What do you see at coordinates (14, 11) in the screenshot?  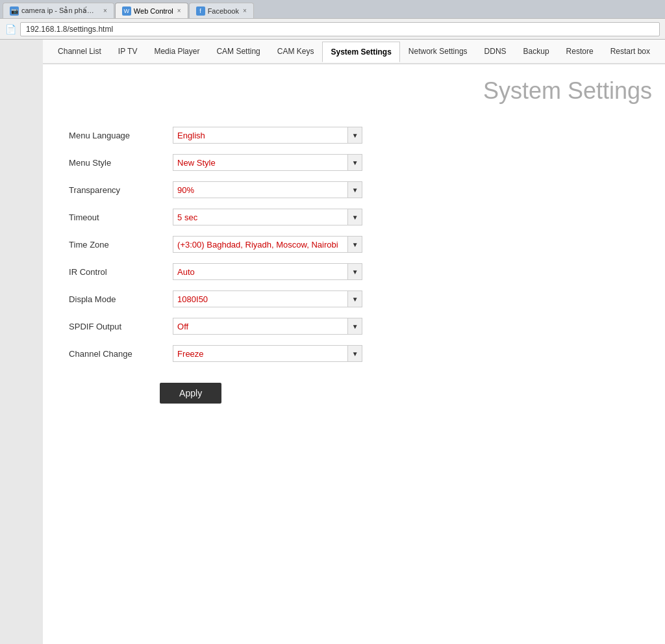 I see `tab-favicon: 📷` at bounding box center [14, 11].